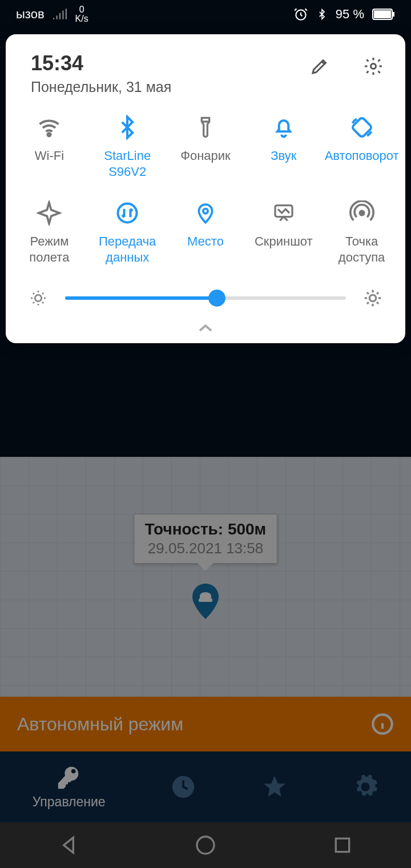 The width and height of the screenshot is (411, 868). Describe the element at coordinates (38, 298) in the screenshot. I see `brightness-low-icon` at that location.